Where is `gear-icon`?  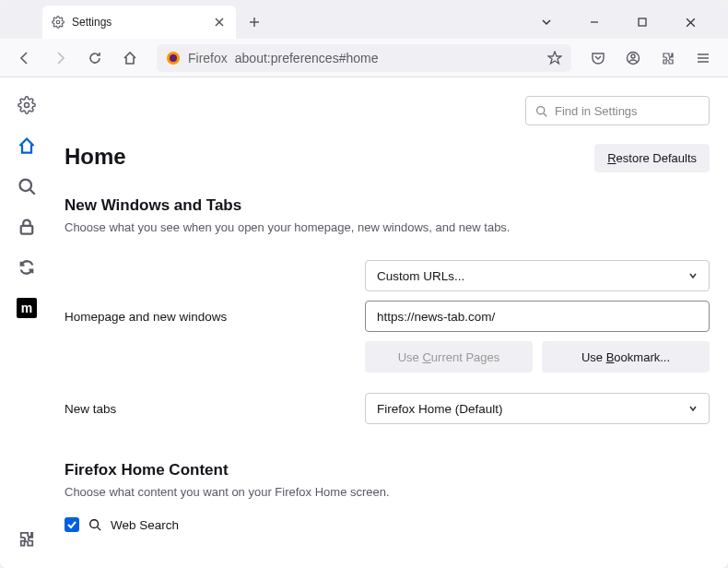
gear-icon is located at coordinates (58, 22).